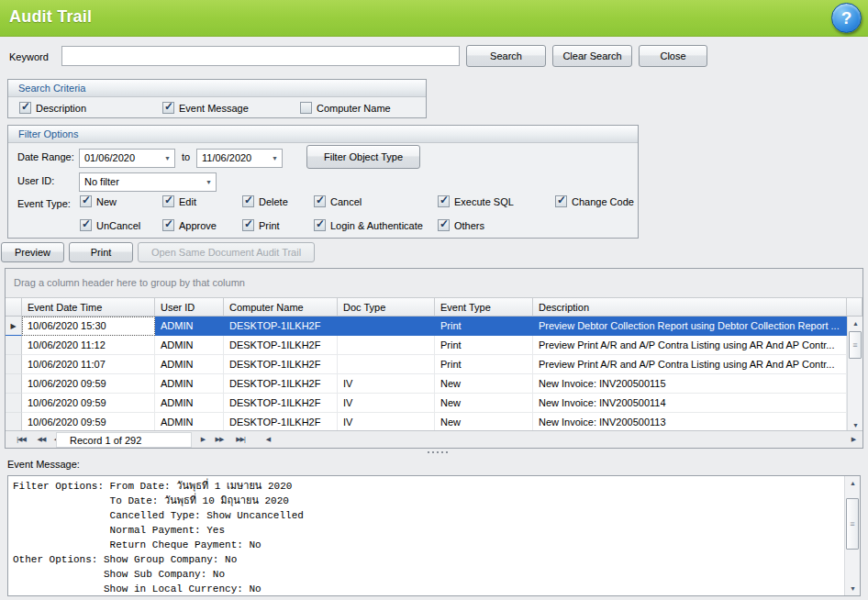 This screenshot has height=600, width=868. What do you see at coordinates (203, 439) in the screenshot?
I see `nav-next-button: ▶` at bounding box center [203, 439].